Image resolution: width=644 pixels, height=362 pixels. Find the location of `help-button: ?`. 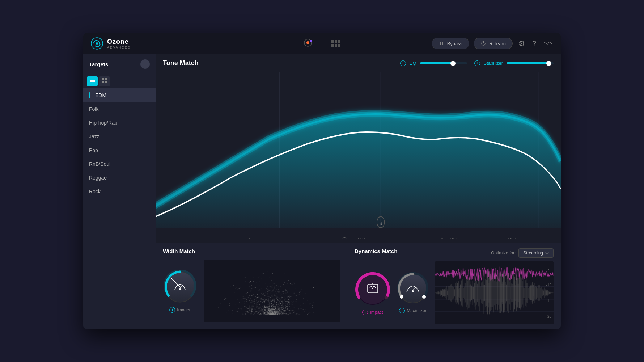

help-button: ? is located at coordinates (534, 43).